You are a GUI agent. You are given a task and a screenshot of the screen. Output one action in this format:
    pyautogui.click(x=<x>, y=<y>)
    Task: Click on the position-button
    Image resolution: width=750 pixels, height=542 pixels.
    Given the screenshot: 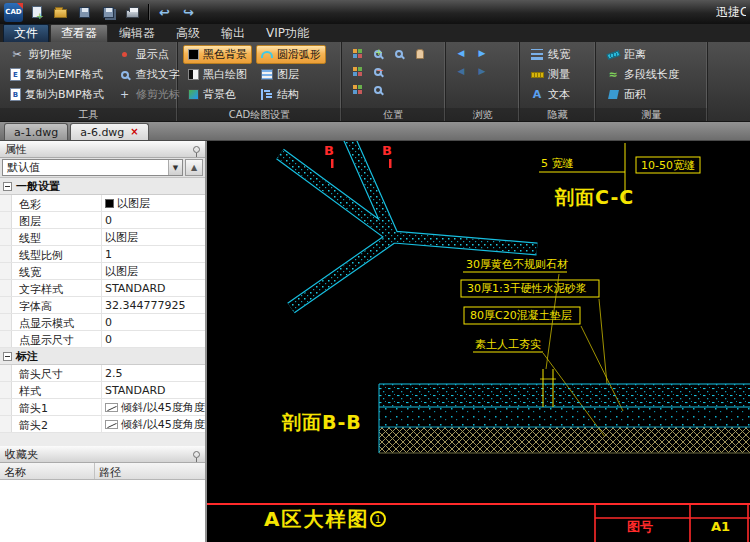 What is the action you would take?
    pyautogui.click(x=357, y=54)
    